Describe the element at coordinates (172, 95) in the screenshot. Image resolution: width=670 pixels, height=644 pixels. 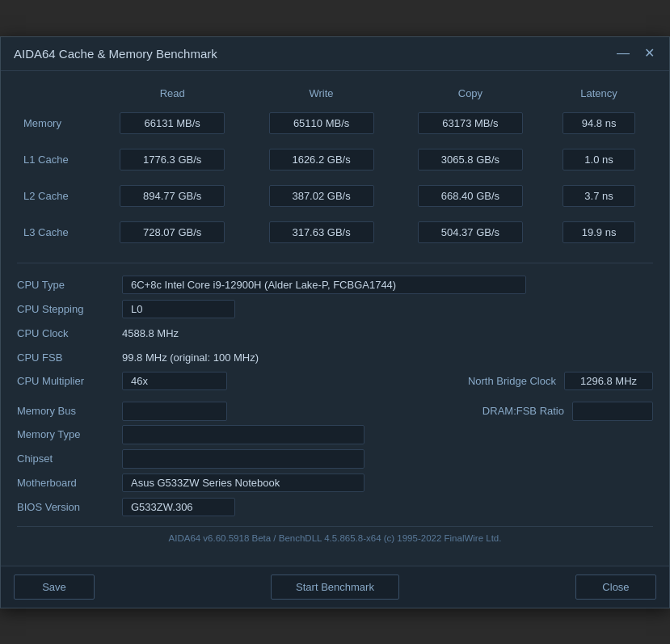
I see `col-header-read: Read` at that location.